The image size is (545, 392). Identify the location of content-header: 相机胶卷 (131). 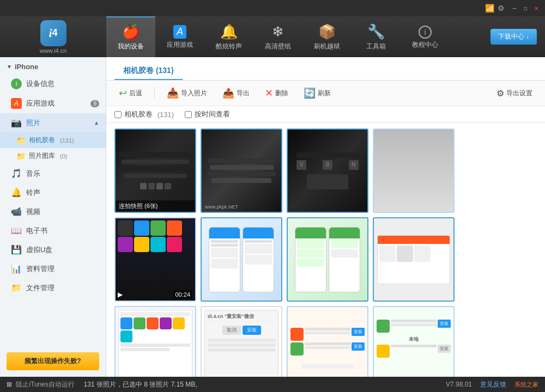
(326, 69).